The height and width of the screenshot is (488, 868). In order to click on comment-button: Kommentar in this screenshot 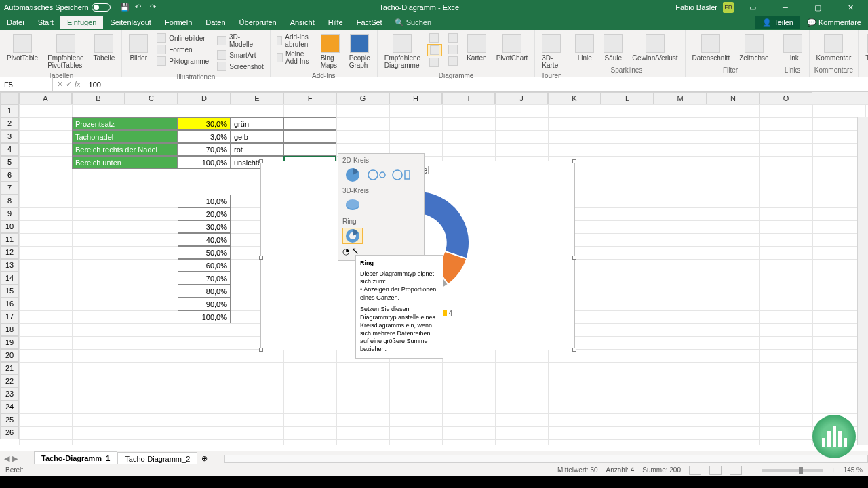, I will do `click(834, 47)`.